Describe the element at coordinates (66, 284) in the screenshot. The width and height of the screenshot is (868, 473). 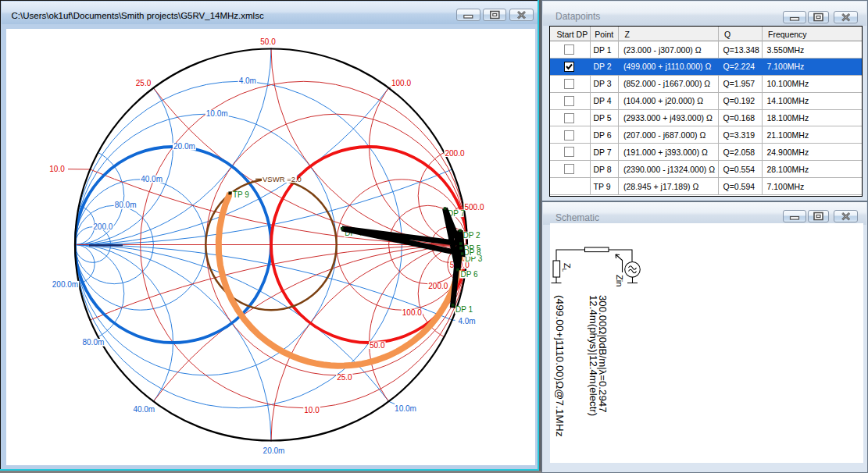
I see `svg-text: 200.0m` at that location.